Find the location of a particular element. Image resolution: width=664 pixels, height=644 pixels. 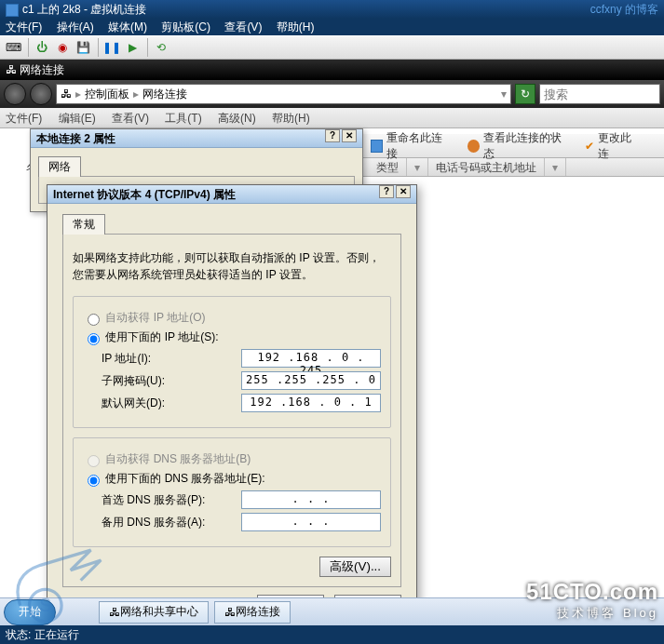

dns-alt-label: 备用 DNS 服务器(A): is located at coordinates (171, 523).